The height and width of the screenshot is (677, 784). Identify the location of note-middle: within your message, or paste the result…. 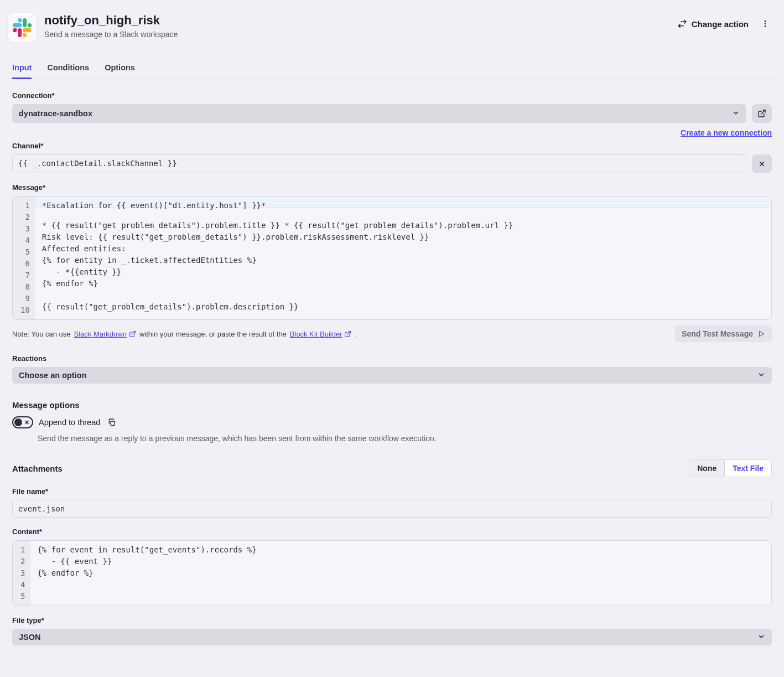
(213, 334).